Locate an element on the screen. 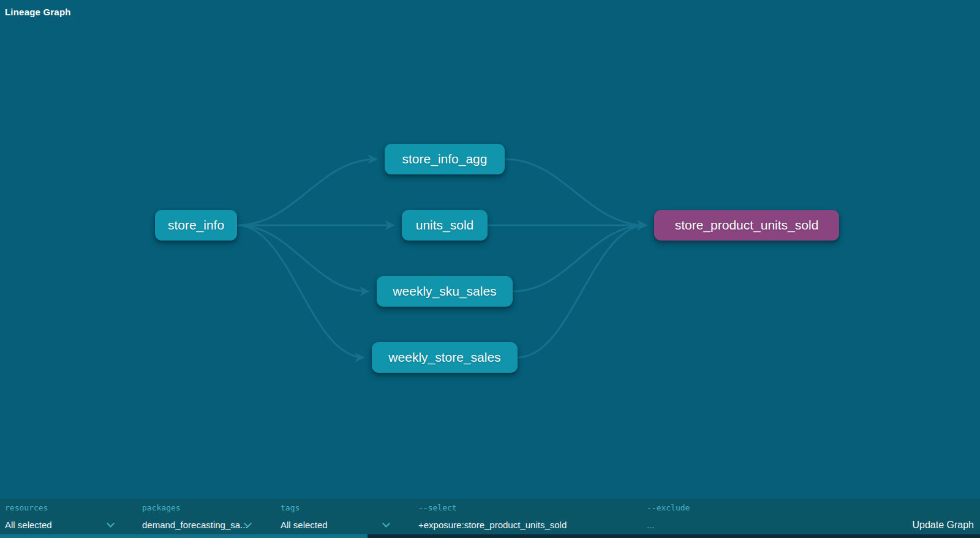  node-weekly_store_sales: weekly_store_sales is located at coordinates (445, 357).